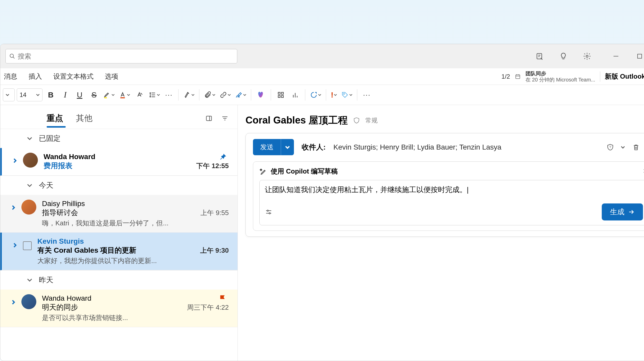  I want to click on underline-button: U, so click(80, 95).